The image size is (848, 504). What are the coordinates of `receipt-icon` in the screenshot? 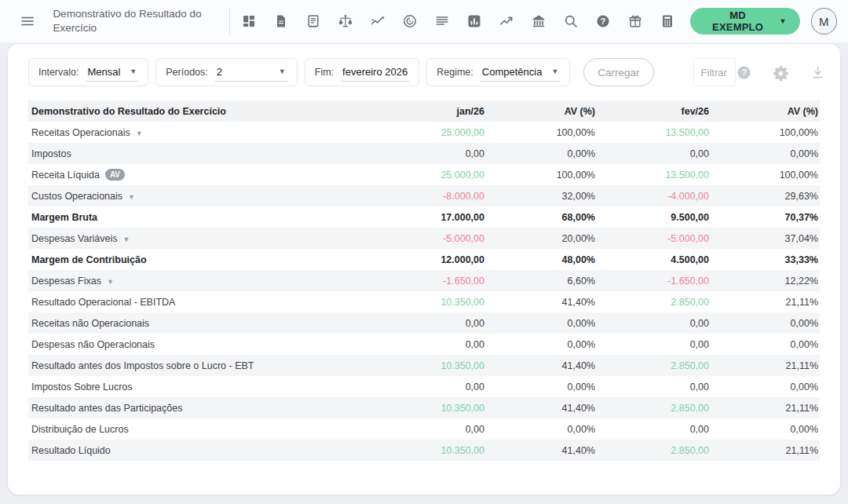 It's located at (314, 21).